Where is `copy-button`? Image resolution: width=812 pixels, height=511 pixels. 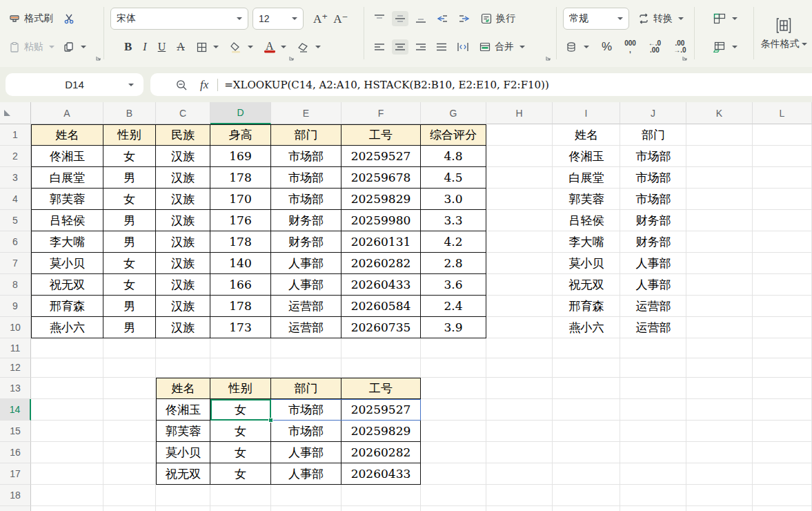
copy-button is located at coordinates (75, 47).